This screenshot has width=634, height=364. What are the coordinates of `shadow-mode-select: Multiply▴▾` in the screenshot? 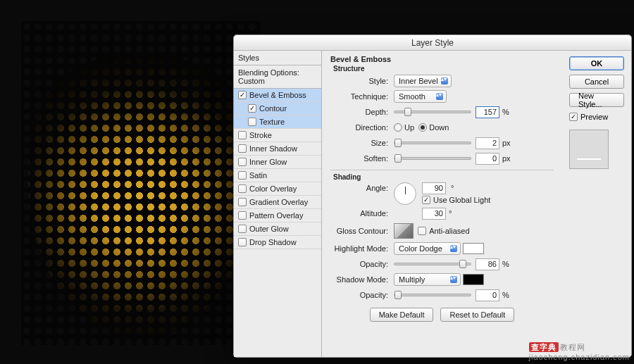 It's located at (427, 280).